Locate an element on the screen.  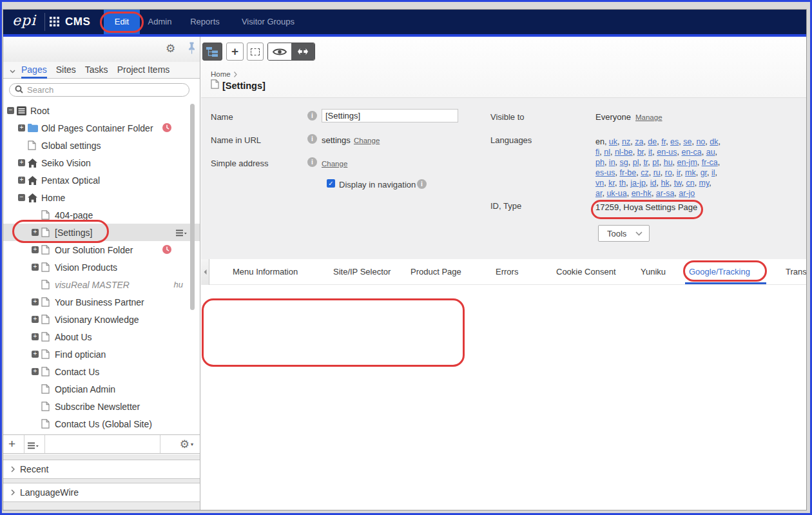
content-tab-menu-information: Menu Information is located at coordinates (266, 272).